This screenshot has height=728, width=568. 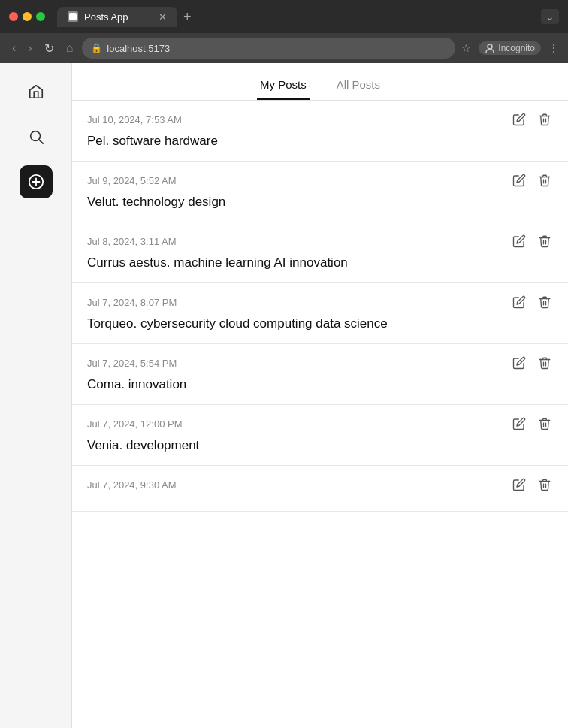 I want to click on forward-button: ›, so click(x=30, y=48).